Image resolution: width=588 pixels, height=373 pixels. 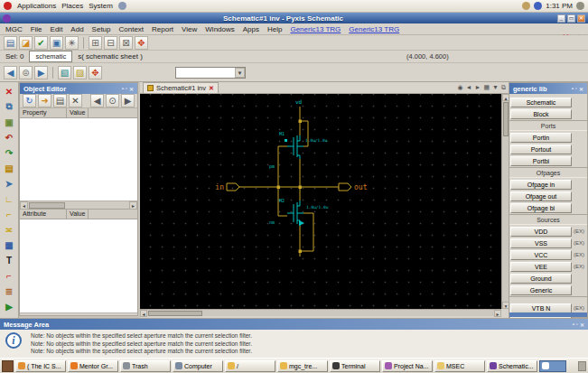 I want to click on pmos-instance, so click(x=294, y=147).